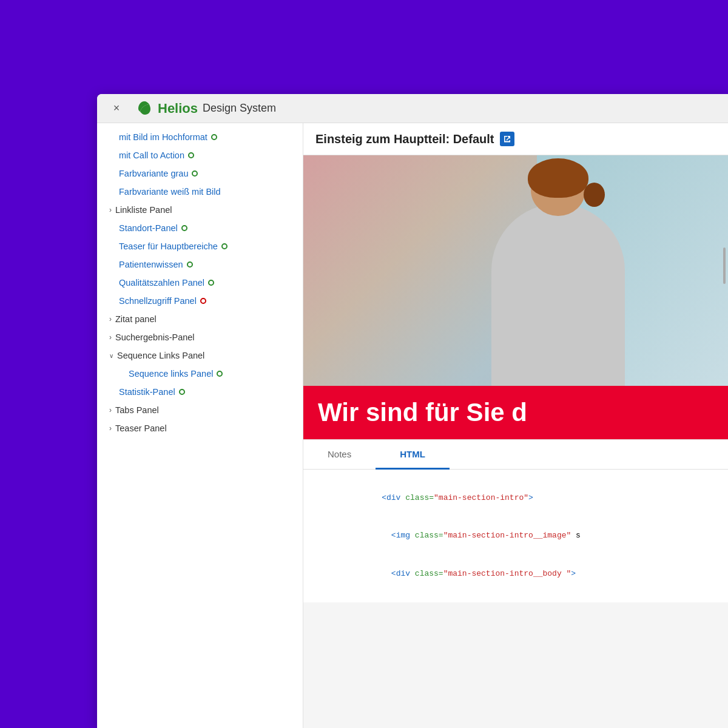  I want to click on sidebar-item-label: Teaser Panel, so click(141, 428).